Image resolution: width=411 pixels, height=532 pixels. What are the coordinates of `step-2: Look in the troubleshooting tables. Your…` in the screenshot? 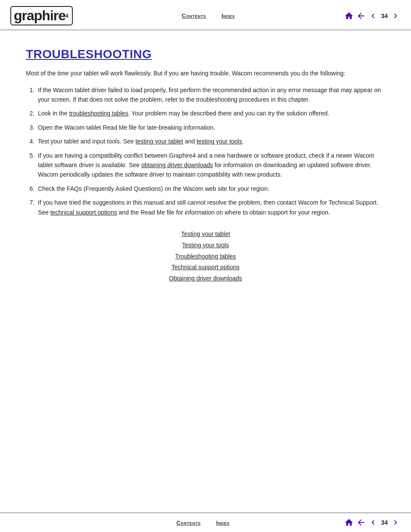 It's located at (211, 113).